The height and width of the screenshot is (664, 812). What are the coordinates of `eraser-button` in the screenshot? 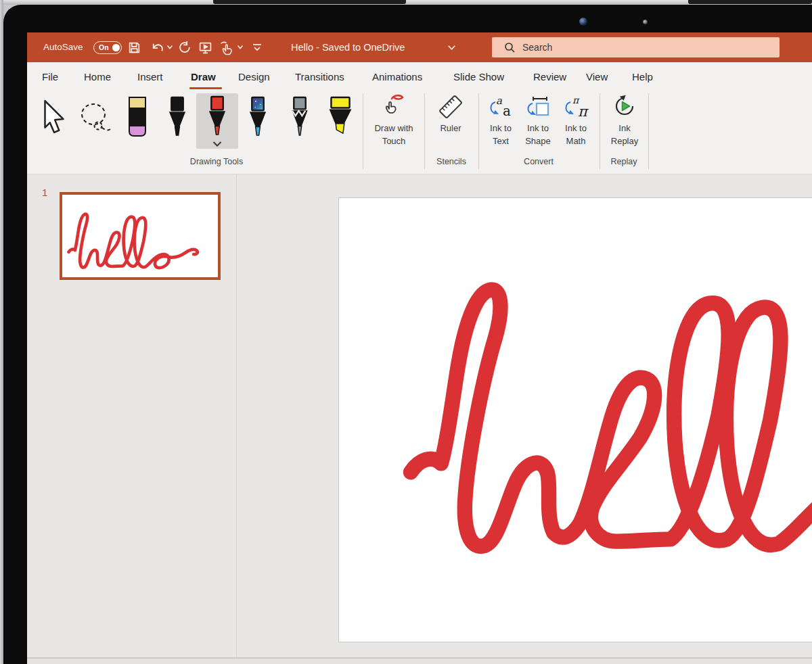 It's located at (137, 117).